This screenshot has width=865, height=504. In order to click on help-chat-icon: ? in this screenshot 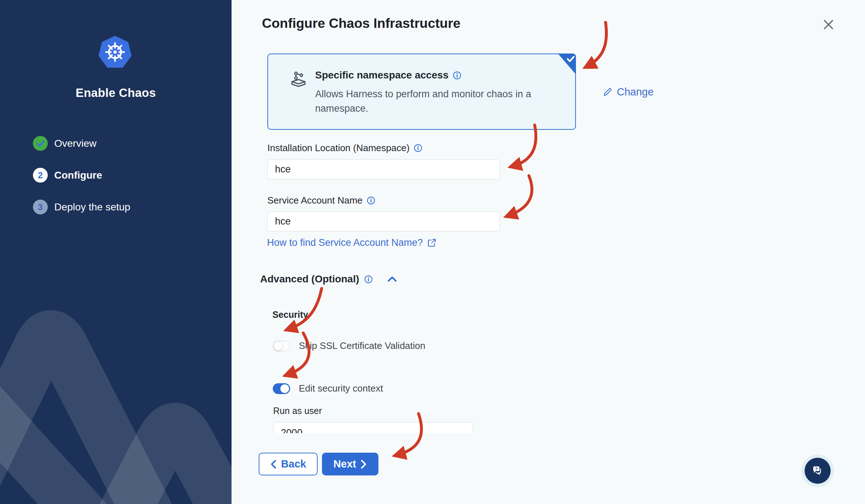, I will do `click(818, 471)`.